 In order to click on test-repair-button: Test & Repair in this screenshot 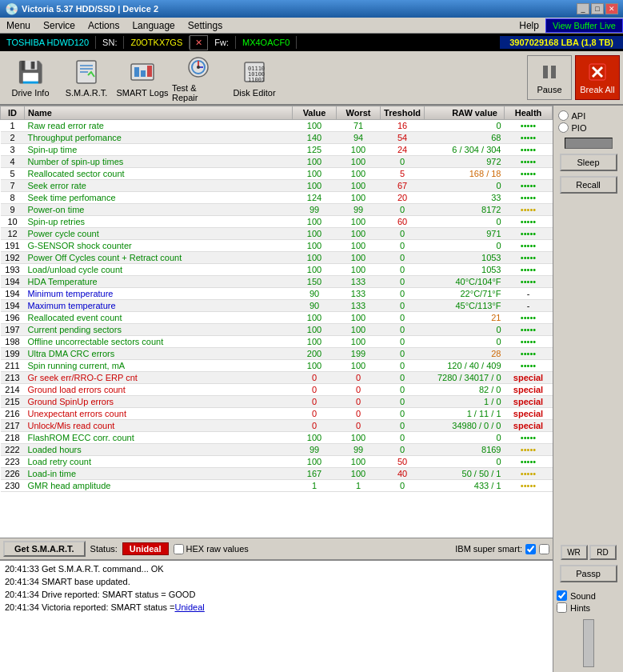, I will do `click(198, 78)`.